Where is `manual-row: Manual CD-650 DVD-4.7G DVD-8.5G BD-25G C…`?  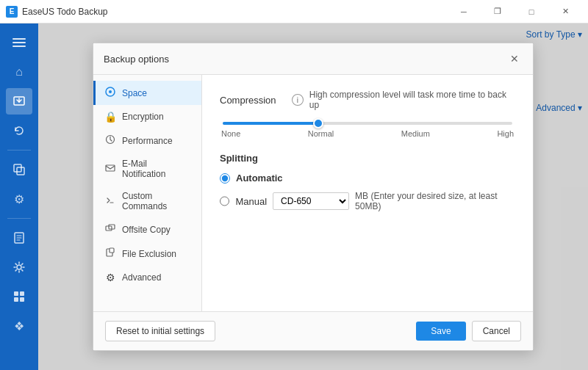 manual-row: Manual CD-650 DVD-4.7G DVD-8.5G BD-25G C… is located at coordinates (368, 201).